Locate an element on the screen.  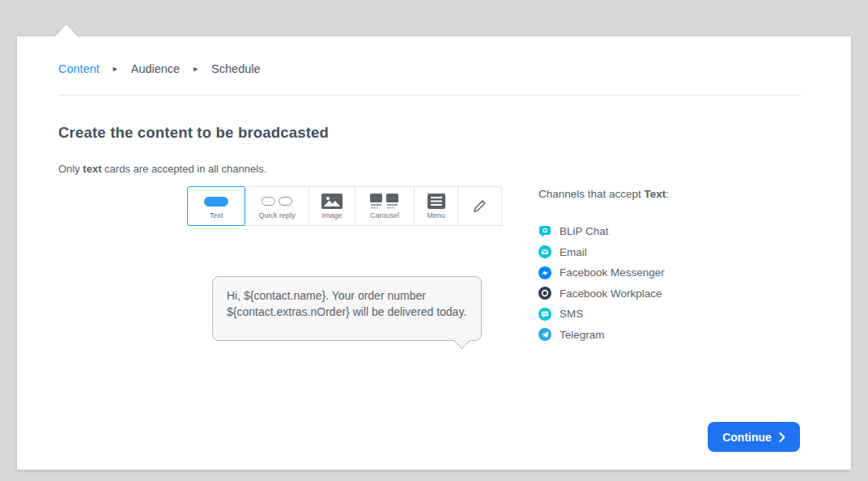
messenger-icon is located at coordinates (545, 273).